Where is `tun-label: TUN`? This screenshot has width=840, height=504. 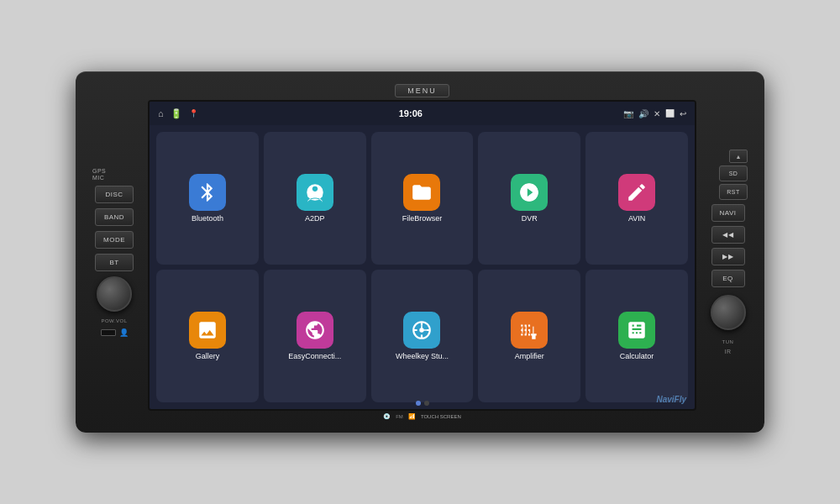
tun-label: TUN is located at coordinates (728, 342).